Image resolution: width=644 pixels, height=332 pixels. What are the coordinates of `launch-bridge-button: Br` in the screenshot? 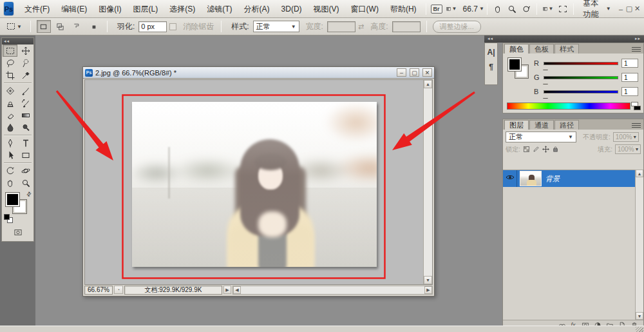 It's located at (437, 9).